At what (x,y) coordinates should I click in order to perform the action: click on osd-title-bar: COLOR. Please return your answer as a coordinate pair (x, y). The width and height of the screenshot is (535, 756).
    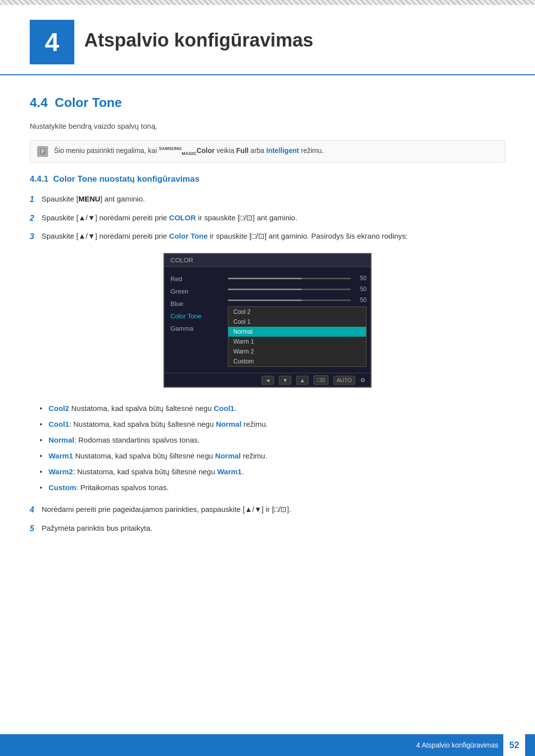
    Looking at the image, I should click on (268, 260).